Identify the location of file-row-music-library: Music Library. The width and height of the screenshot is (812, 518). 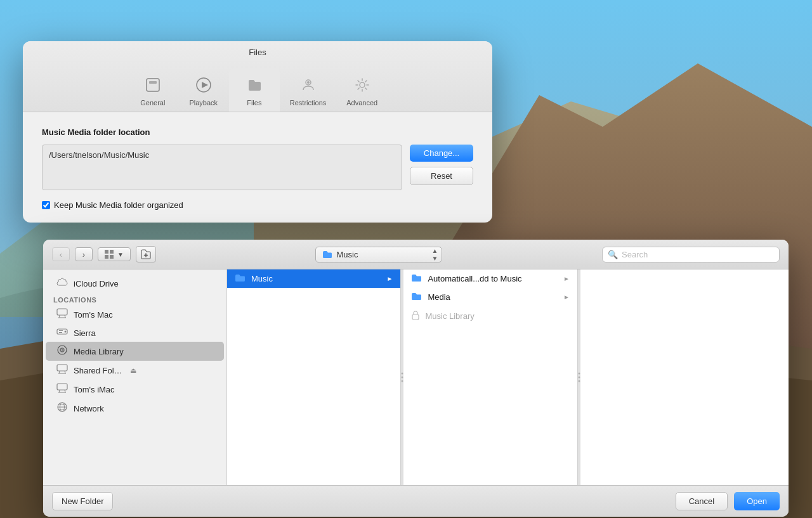
(490, 316).